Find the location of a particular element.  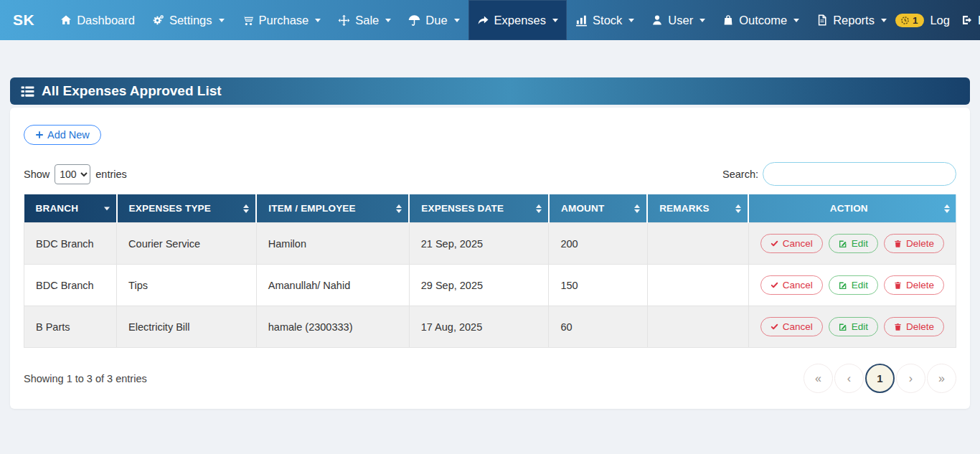

page-length-select: 100 is located at coordinates (72, 174).